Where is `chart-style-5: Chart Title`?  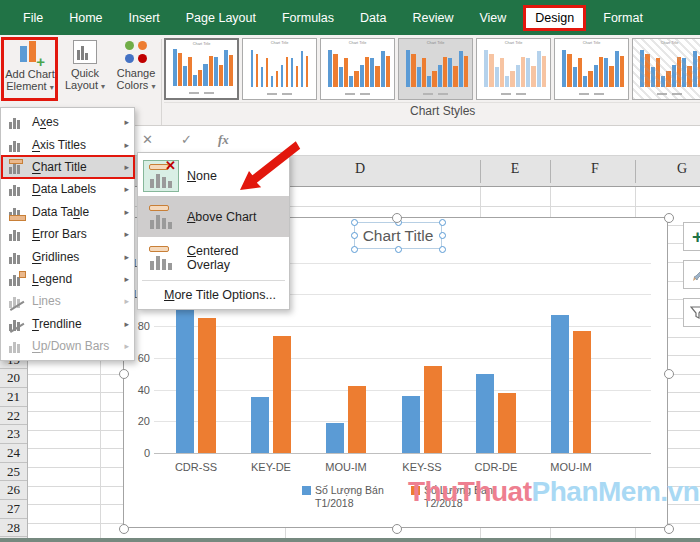
chart-style-5: Chart Title is located at coordinates (514, 69).